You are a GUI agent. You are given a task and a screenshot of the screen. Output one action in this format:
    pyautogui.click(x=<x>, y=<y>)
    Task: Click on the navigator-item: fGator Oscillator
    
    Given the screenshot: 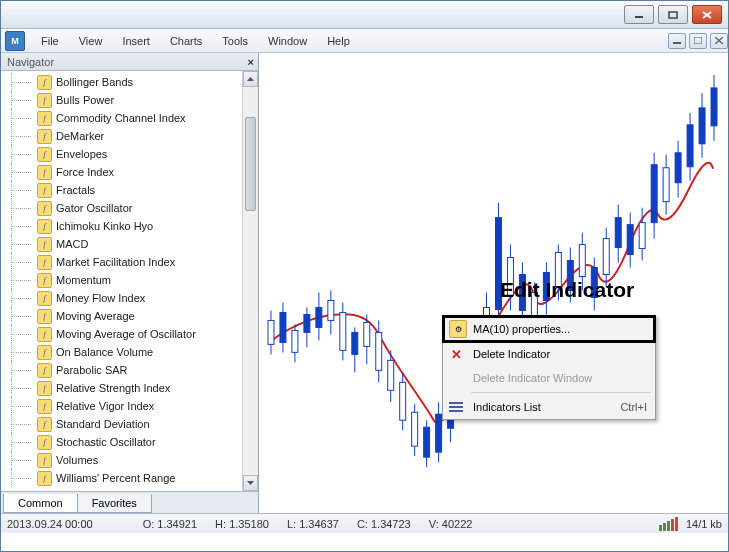 What is the action you would take?
    pyautogui.click(x=130, y=208)
    